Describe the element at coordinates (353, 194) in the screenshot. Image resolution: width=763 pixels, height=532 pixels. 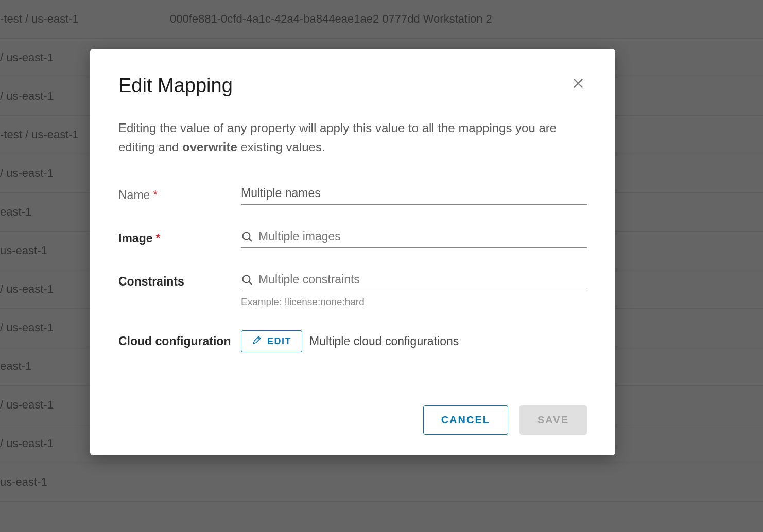
I see `form-row-name: Name*` at that location.